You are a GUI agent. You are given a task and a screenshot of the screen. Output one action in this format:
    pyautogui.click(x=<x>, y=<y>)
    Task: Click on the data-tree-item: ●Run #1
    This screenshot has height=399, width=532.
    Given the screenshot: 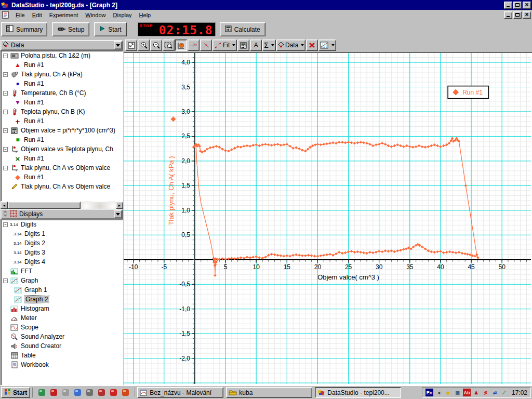 What is the action you would take?
    pyautogui.click(x=62, y=84)
    